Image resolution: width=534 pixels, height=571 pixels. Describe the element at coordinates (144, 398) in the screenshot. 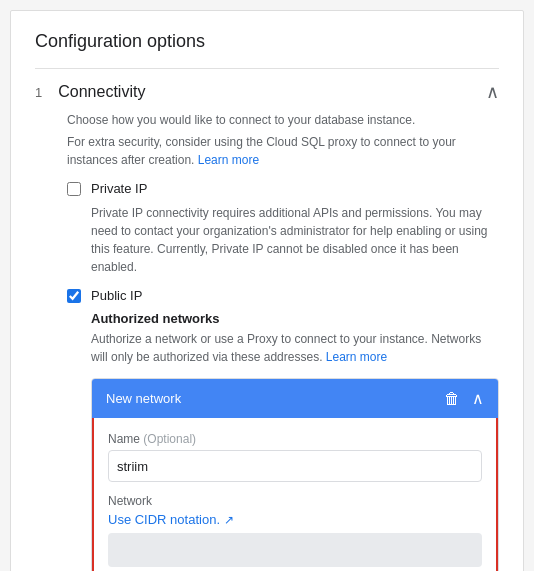

I see `new-network-title: New network` at that location.